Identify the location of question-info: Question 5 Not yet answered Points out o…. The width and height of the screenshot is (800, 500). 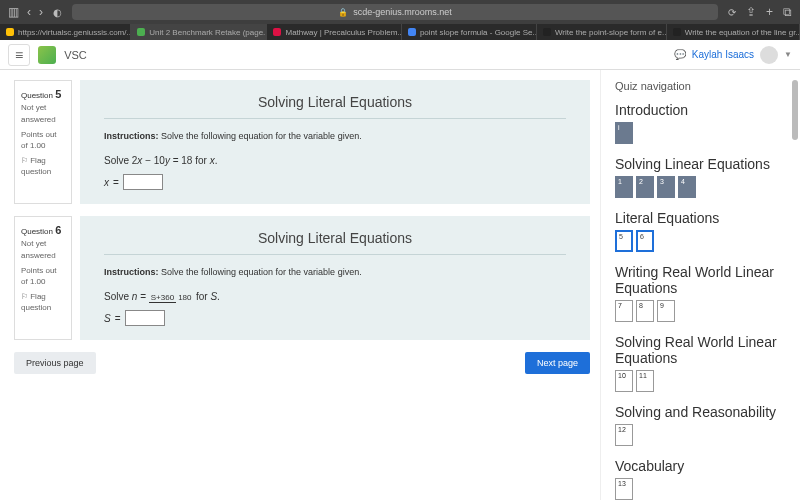
(43, 142).